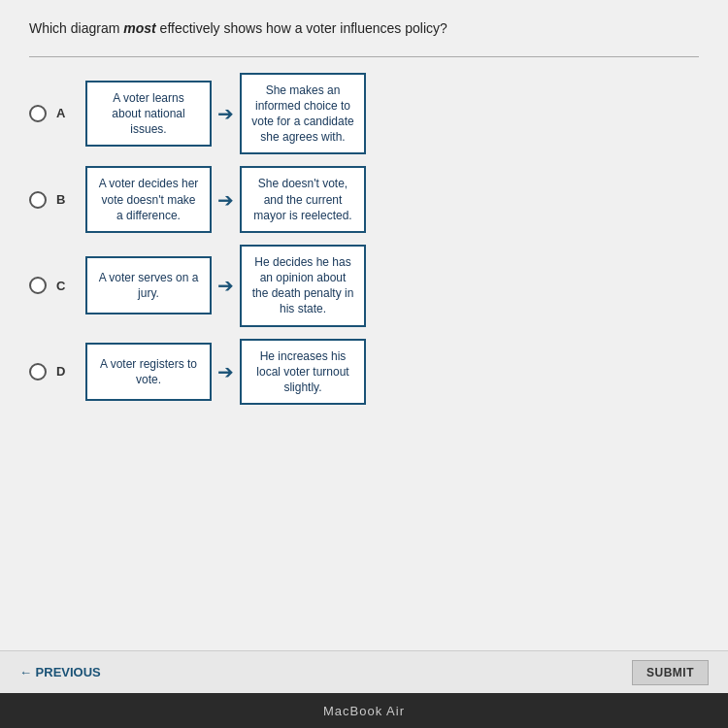  Describe the element at coordinates (38, 285) in the screenshot. I see `radio-c` at that location.